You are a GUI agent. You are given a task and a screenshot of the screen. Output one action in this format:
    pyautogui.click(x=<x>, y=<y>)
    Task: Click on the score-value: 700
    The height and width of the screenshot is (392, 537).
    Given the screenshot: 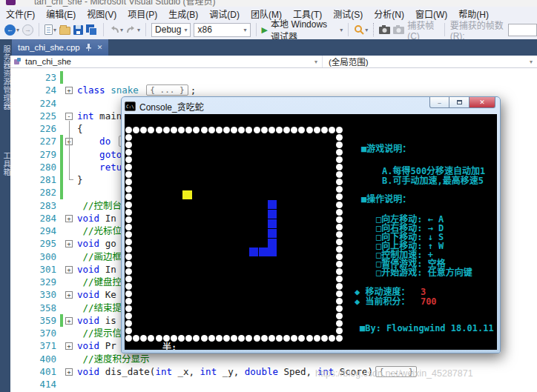 What is the action you would take?
    pyautogui.click(x=423, y=302)
    